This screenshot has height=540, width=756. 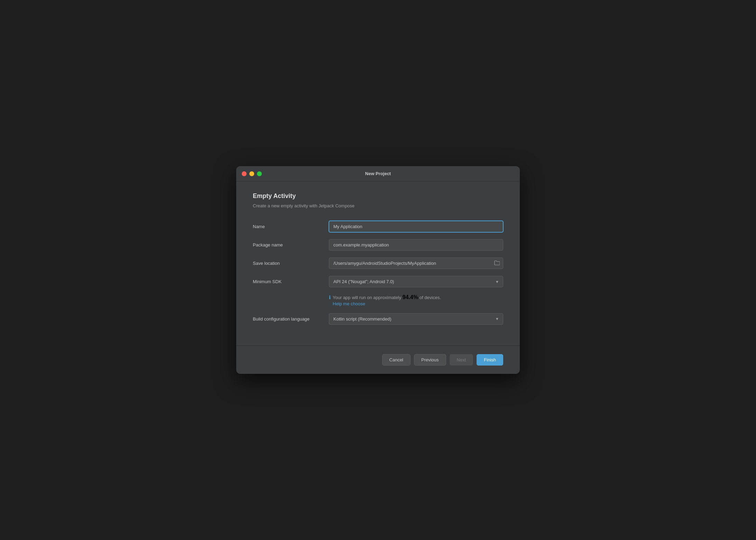 What do you see at coordinates (416, 245) in the screenshot?
I see `package-input-wrapper` at bounding box center [416, 245].